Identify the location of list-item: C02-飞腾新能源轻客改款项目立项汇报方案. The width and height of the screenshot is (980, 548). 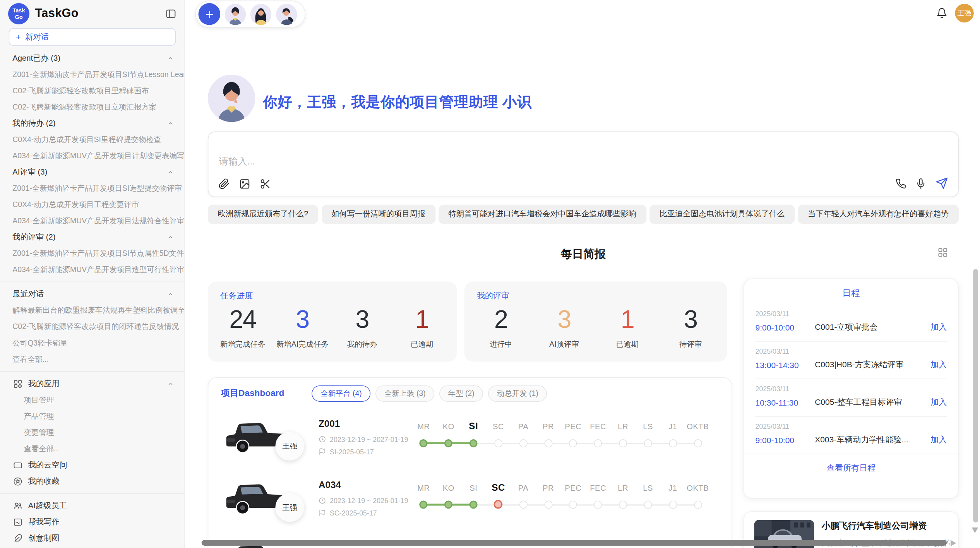
(92, 107).